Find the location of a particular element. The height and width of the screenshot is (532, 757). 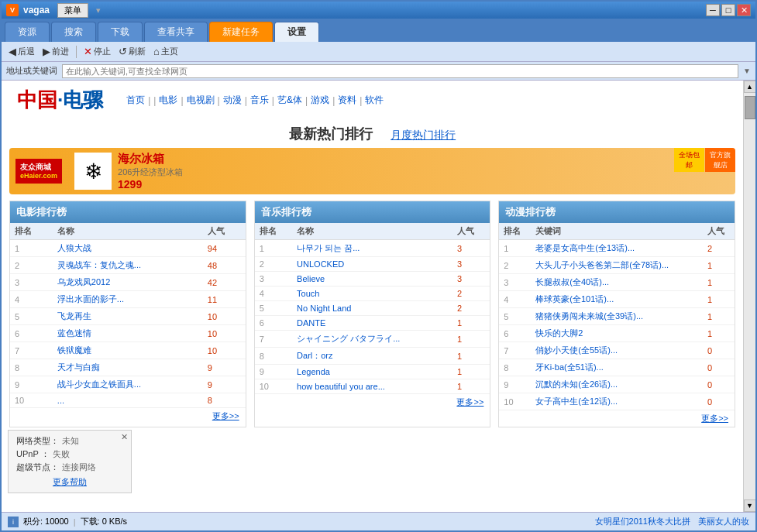

tab-search: 搜索 is located at coordinates (74, 32).